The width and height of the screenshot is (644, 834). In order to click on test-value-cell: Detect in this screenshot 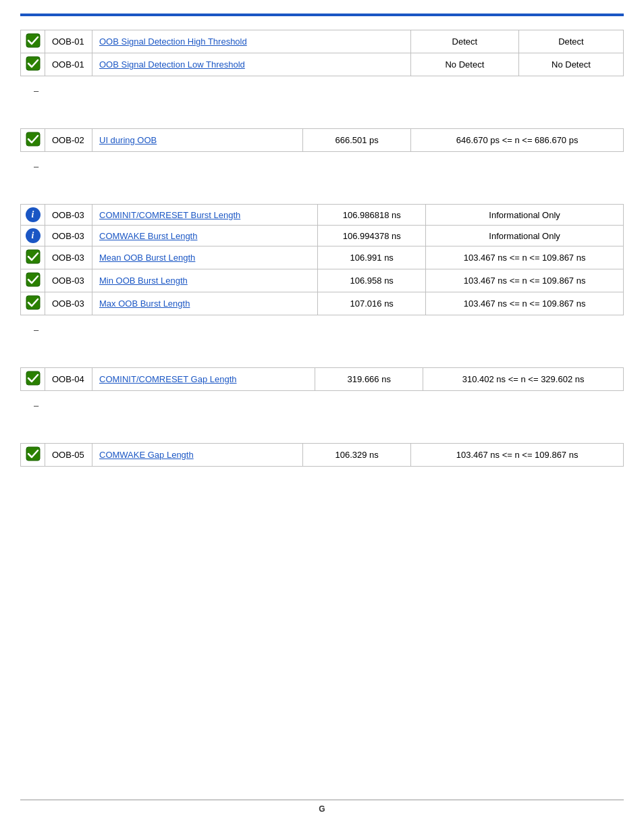, I will do `click(464, 42)`.